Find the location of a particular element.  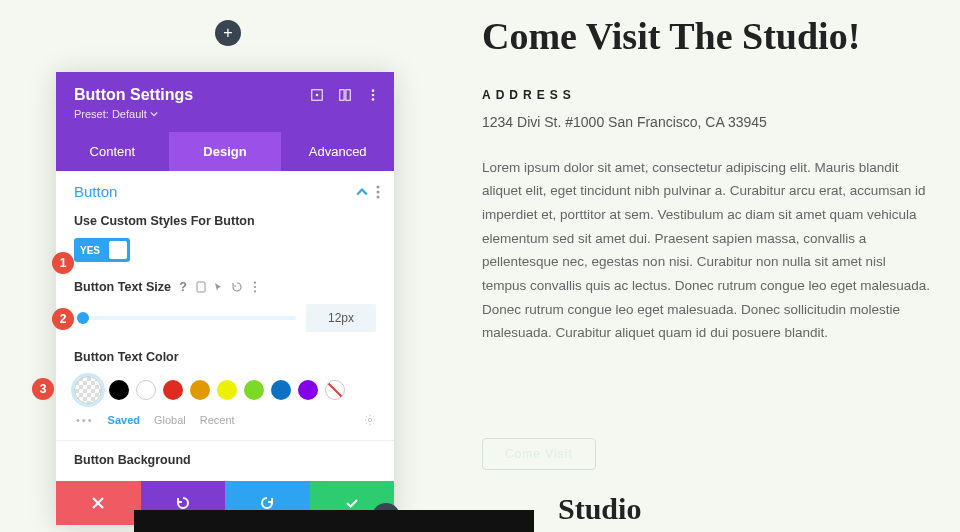

swatch-transparent is located at coordinates (88, 390).